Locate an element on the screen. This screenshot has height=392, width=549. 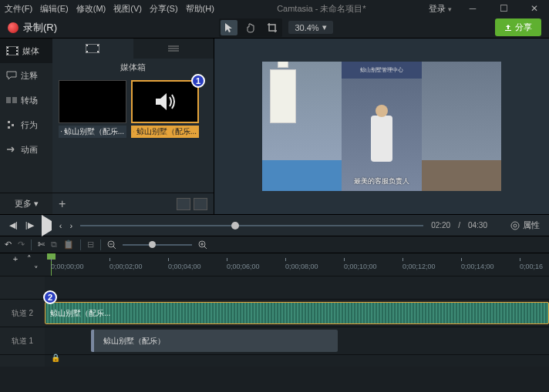
lock-icon: 🔒 is located at coordinates (56, 357).